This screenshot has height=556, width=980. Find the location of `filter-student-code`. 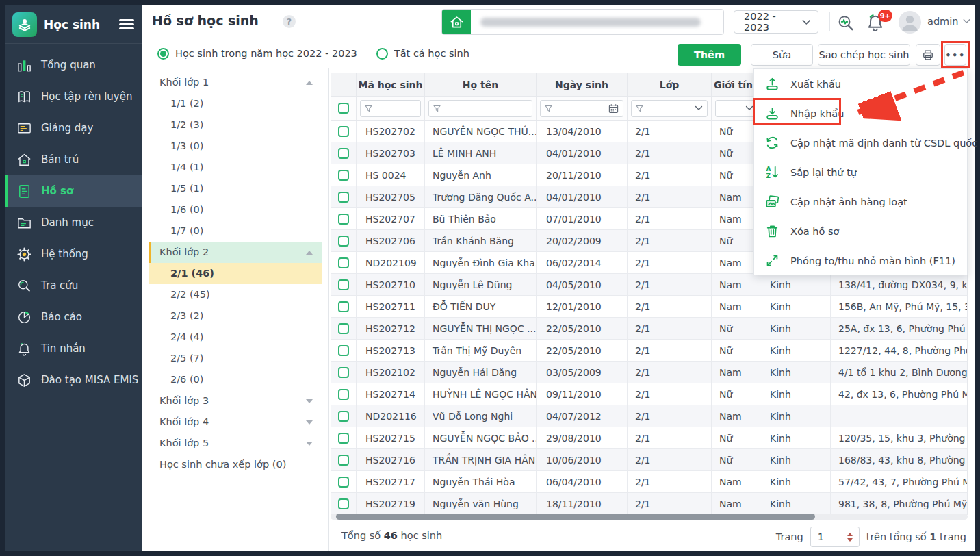

filter-student-code is located at coordinates (390, 108).